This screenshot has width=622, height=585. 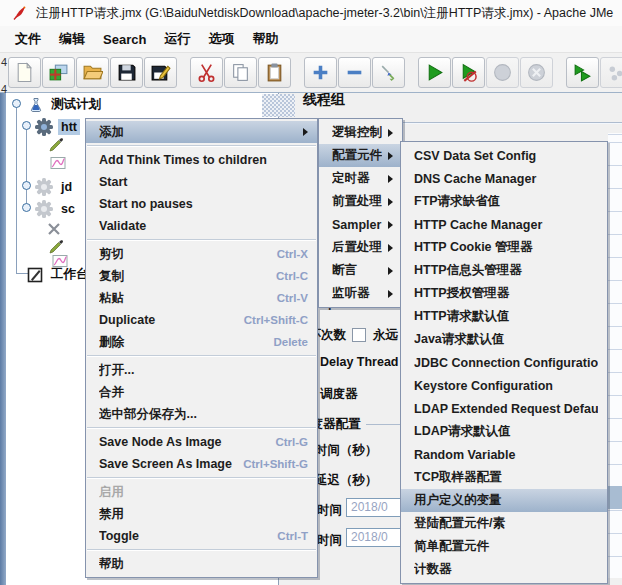 What do you see at coordinates (202, 132) in the screenshot?
I see `menu-item-add: 添加` at bounding box center [202, 132].